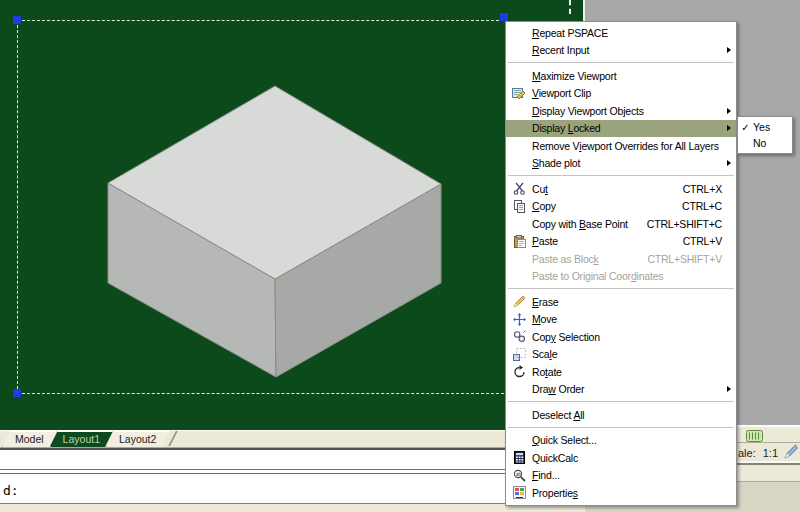 This screenshot has height=512, width=800. What do you see at coordinates (82, 439) in the screenshot?
I see `tab-label: Layout1` at bounding box center [82, 439].